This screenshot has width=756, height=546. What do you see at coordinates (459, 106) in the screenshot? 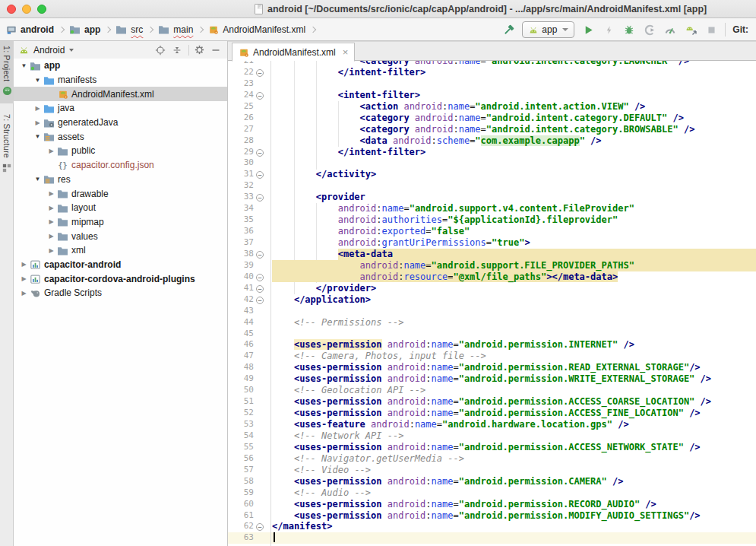
I see `code-text: <action android:name="android.intent.act…` at bounding box center [459, 106].